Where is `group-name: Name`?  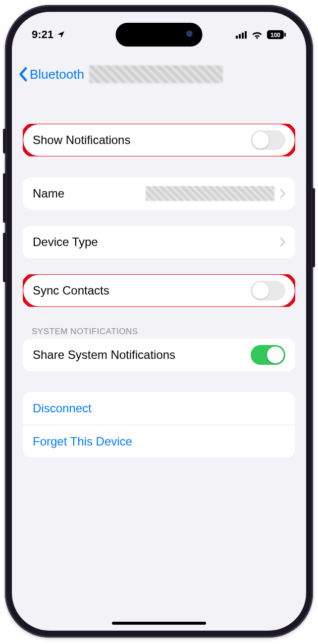 group-name: Name is located at coordinates (159, 194).